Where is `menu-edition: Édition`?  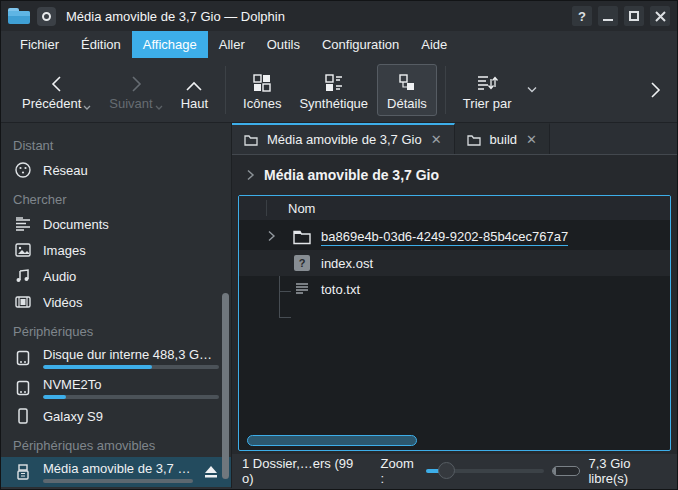
menu-edition: Édition is located at coordinates (101, 44).